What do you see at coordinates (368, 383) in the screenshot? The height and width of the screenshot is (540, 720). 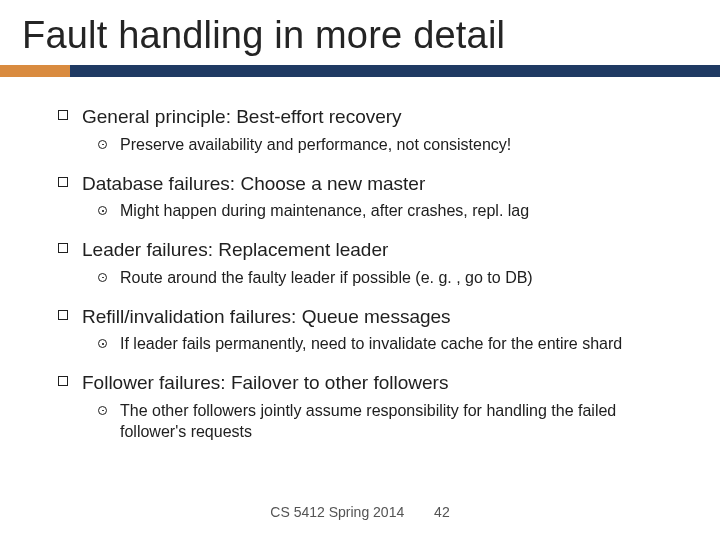 I see `bullet-lvl1: Follower failures: Failover to other fol…` at bounding box center [368, 383].